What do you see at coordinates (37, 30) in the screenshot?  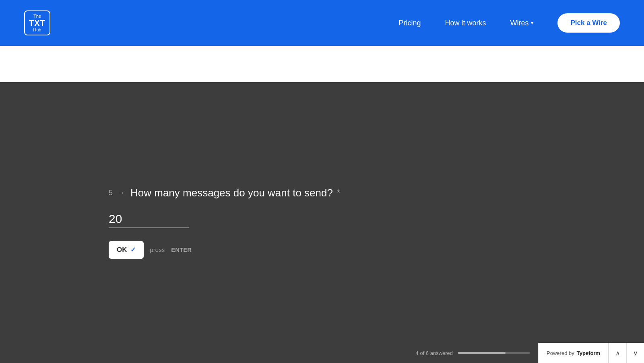 I see `logo-hub: Hub` at bounding box center [37, 30].